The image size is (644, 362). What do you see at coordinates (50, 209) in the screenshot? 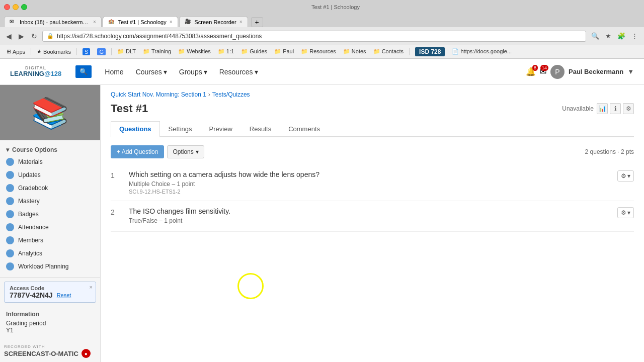
I see `course-options-section: ▾ Course Options Materials Updates Grade…` at bounding box center [50, 209].